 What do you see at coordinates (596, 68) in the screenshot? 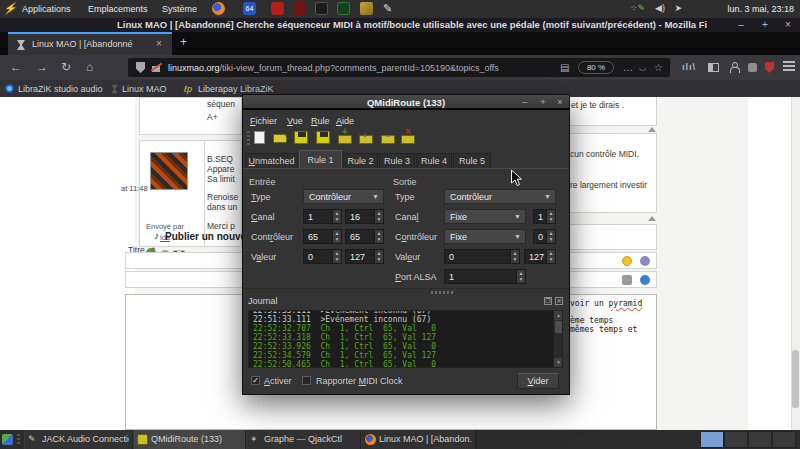
I see `zoom-level-badge: 80 %` at bounding box center [596, 68].